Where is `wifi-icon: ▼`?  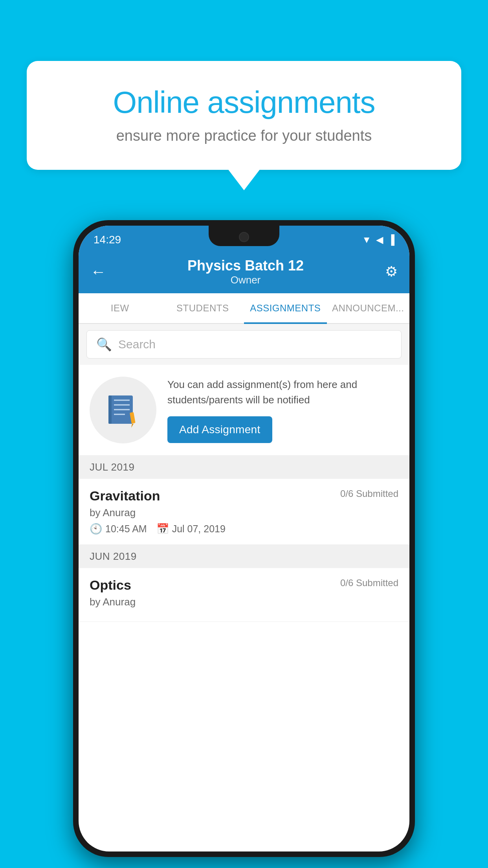
wifi-icon: ▼ is located at coordinates (367, 240).